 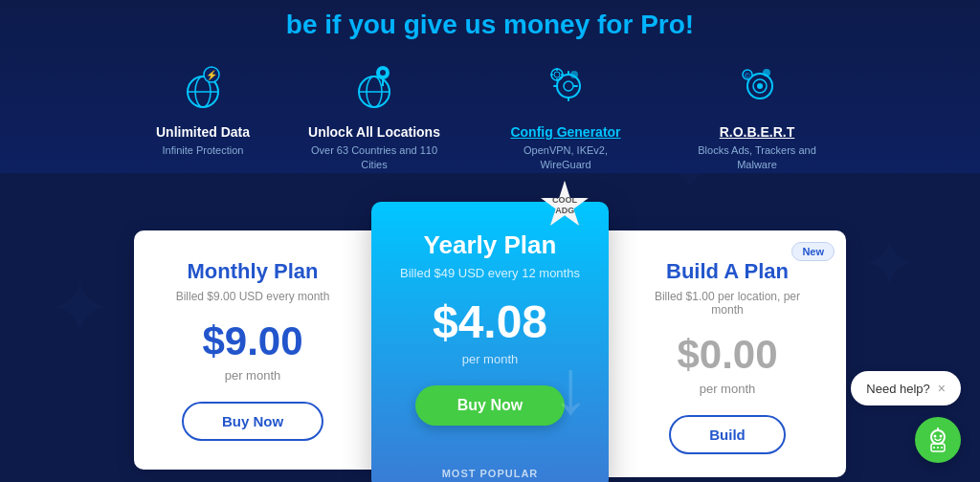 I want to click on feature-unlock-locations-title: Unlock All Locations, so click(x=374, y=132).